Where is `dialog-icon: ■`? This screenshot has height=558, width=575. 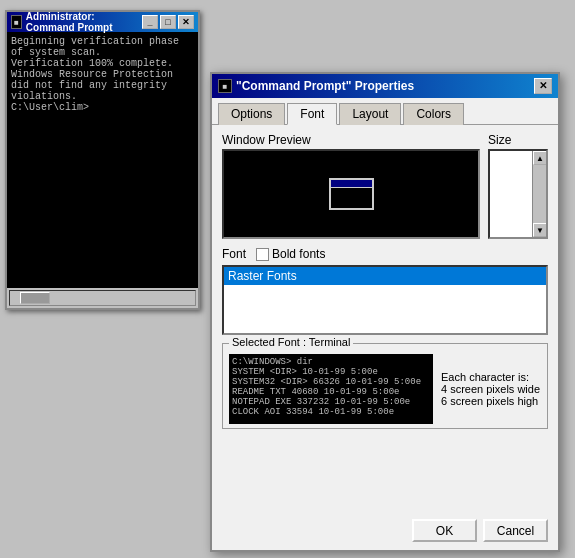
dialog-icon: ■ is located at coordinates (225, 86).